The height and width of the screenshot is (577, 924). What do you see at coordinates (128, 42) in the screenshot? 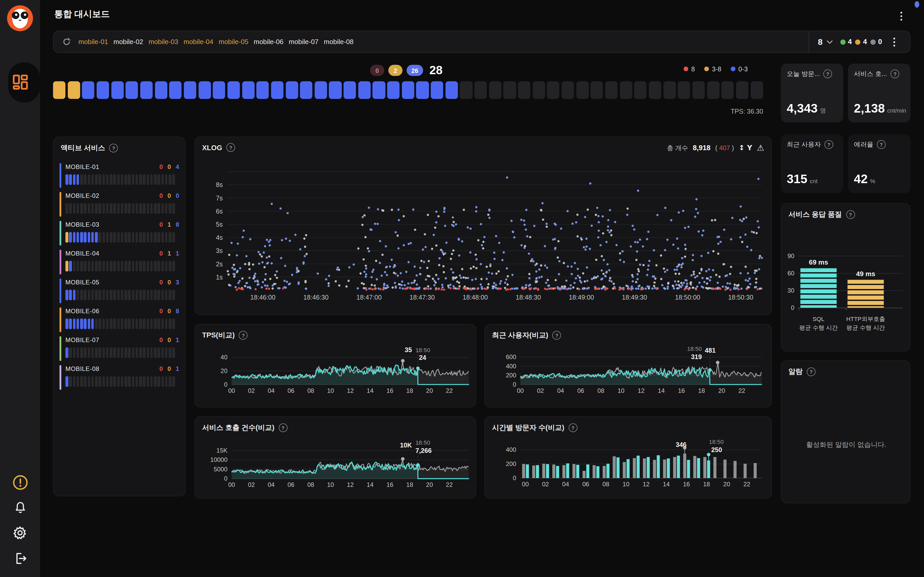
I see `agent-mobile-02: mobile-02` at bounding box center [128, 42].